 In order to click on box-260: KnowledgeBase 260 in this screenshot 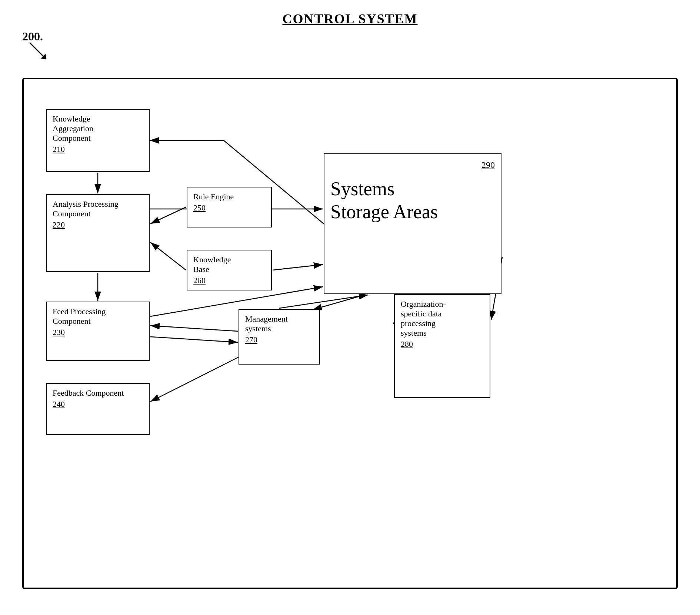, I will do `click(229, 270)`.